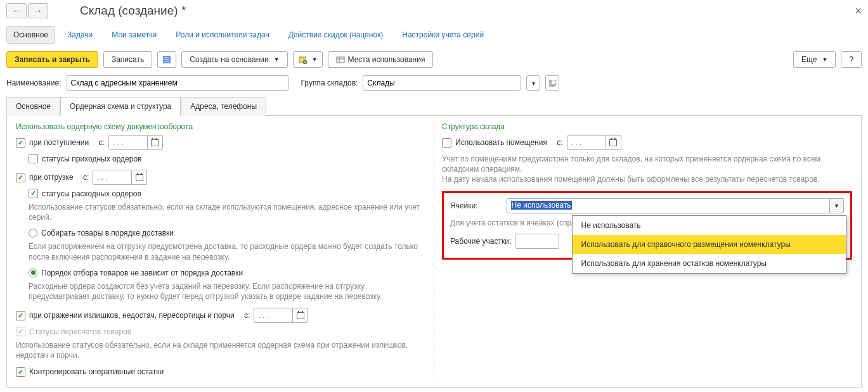 The image size is (868, 392). What do you see at coordinates (837, 206) in the screenshot?
I see `cells-dropdown-button: ▼` at bounding box center [837, 206].